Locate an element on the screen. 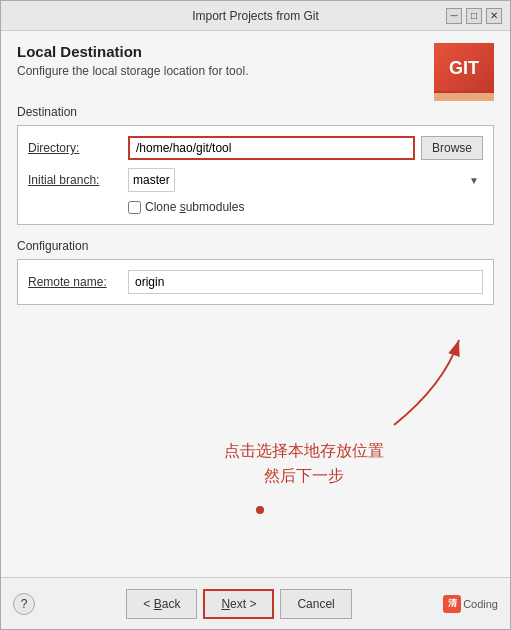 The image size is (511, 630). initial-branch-select-wrapper: master main ▼ is located at coordinates (306, 180).